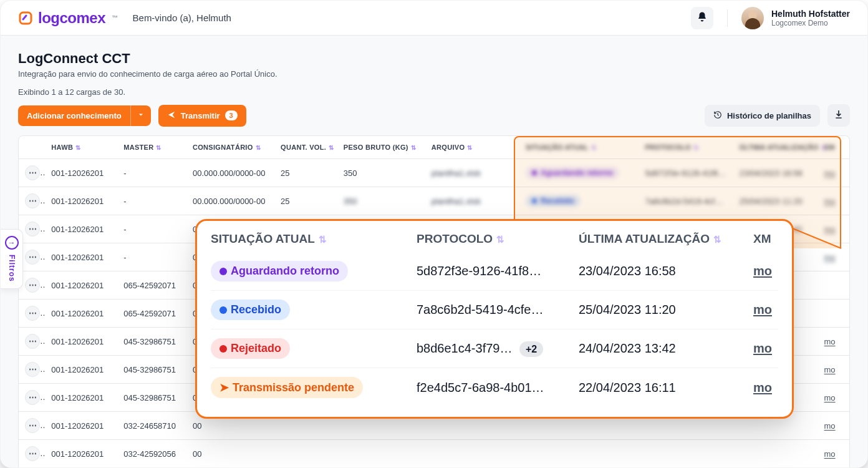  What do you see at coordinates (686, 454) in the screenshot?
I see `cell-protocol` at bounding box center [686, 454].